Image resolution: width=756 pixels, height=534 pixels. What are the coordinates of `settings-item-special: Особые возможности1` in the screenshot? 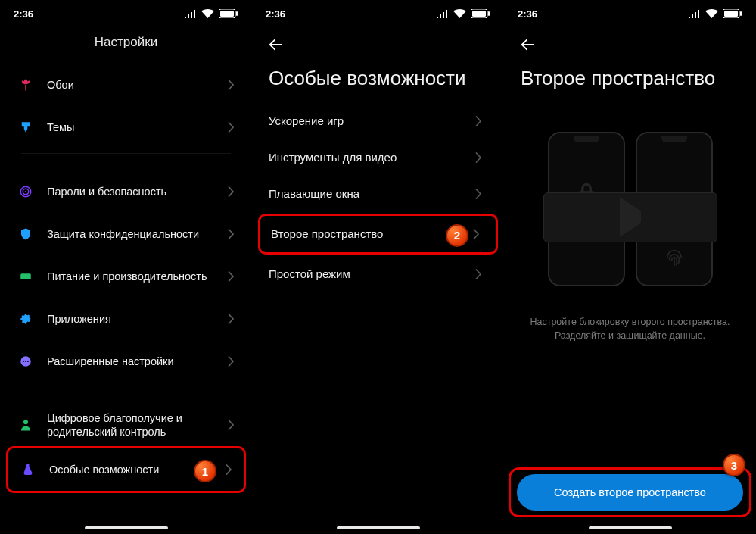 It's located at (126, 470).